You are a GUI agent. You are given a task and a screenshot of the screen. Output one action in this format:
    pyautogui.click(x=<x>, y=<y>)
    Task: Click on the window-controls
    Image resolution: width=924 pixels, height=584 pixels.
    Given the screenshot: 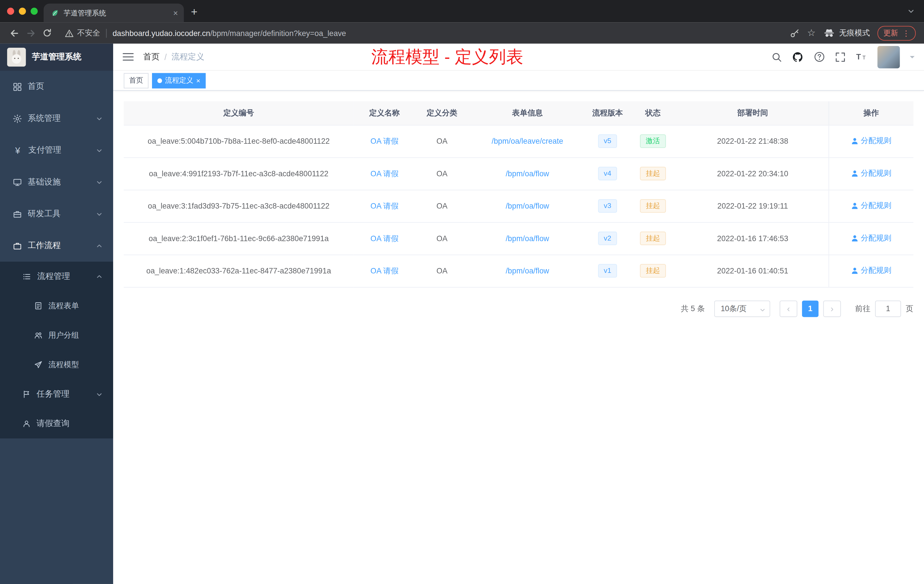 What is the action you would take?
    pyautogui.click(x=22, y=12)
    